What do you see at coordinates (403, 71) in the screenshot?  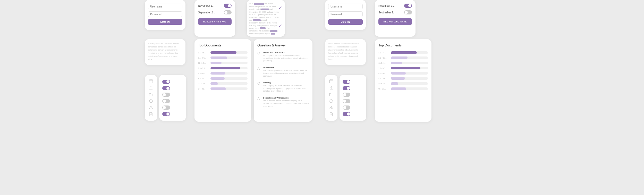 I see `doc-bars-list-r: 1.1 - Te... 2.1 - Qa... 12.2 - 3... 1.5 …` at bounding box center [403, 71].